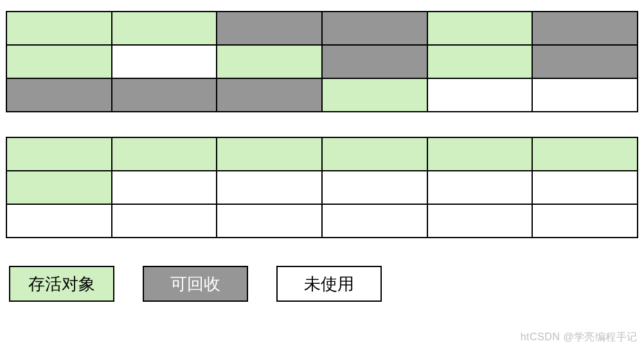 The width and height of the screenshot is (644, 348). Describe the element at coordinates (579, 338) in the screenshot. I see `watermark: htCSDN @学亮编程手记` at that location.